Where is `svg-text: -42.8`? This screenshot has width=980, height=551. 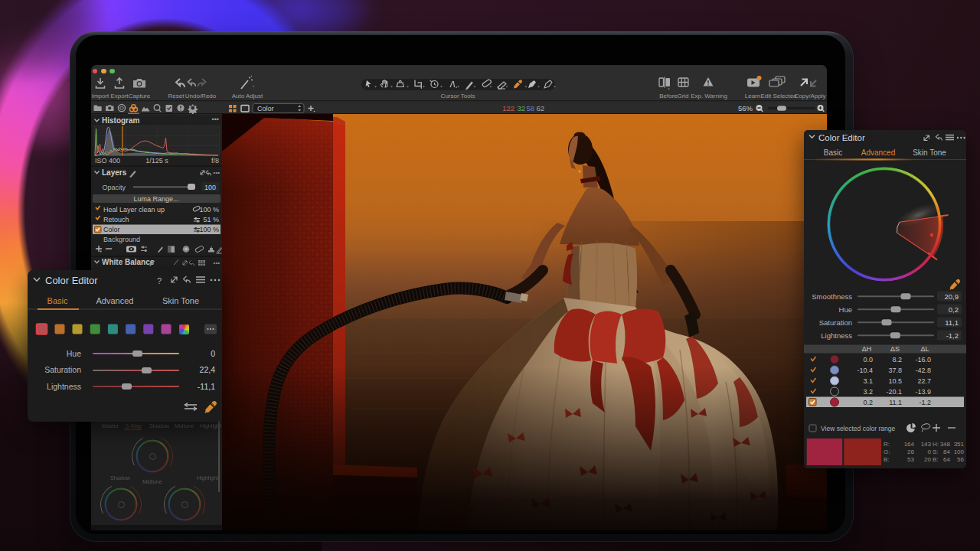
svg-text: -42.8 is located at coordinates (923, 370).